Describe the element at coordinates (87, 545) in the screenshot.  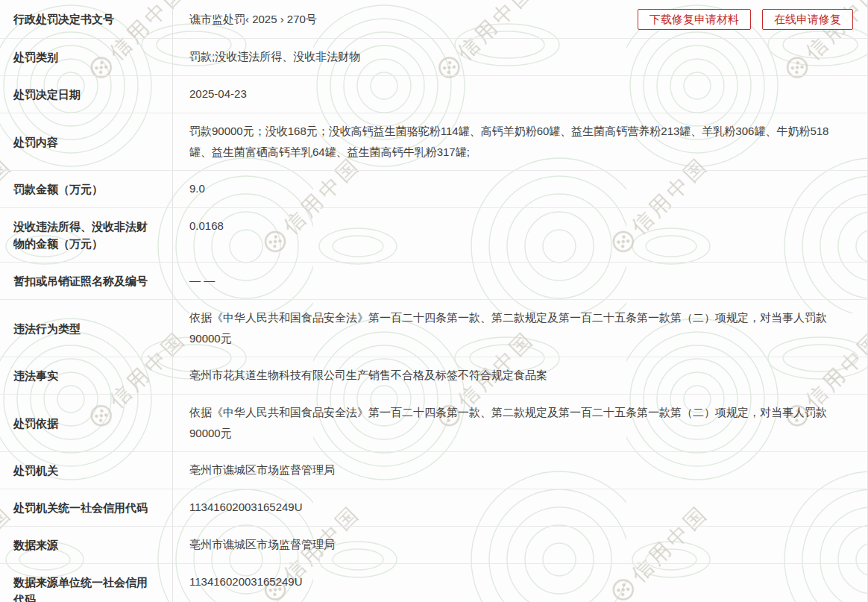
I see `row-label: 数据来源` at that location.